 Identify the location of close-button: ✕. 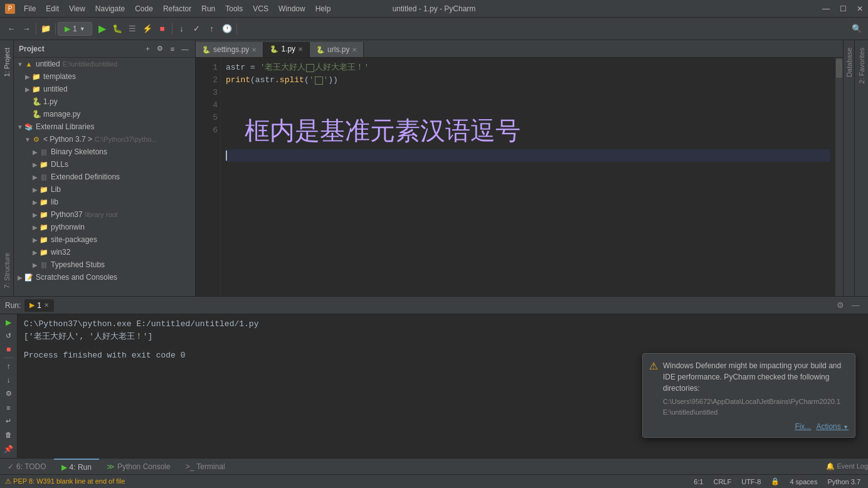
(860, 9).